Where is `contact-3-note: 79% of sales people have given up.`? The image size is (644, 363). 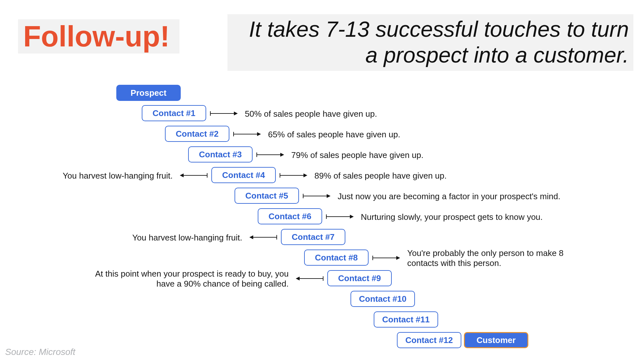
contact-3-note: 79% of sales people have given up. is located at coordinates (358, 155).